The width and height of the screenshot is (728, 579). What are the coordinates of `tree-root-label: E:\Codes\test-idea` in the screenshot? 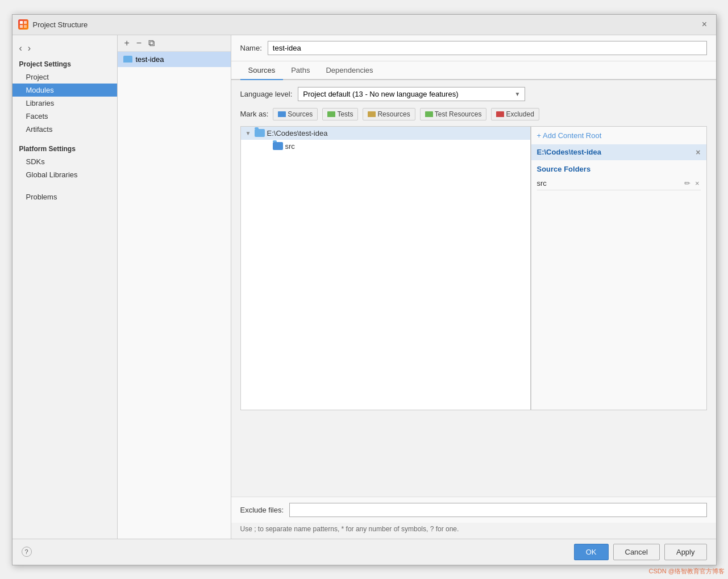 It's located at (298, 133).